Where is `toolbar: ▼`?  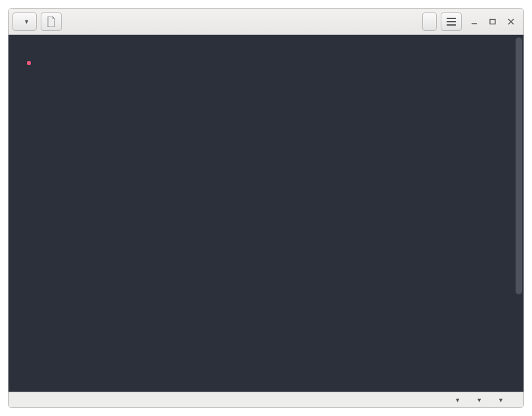
toolbar: ▼ is located at coordinates (266, 22).